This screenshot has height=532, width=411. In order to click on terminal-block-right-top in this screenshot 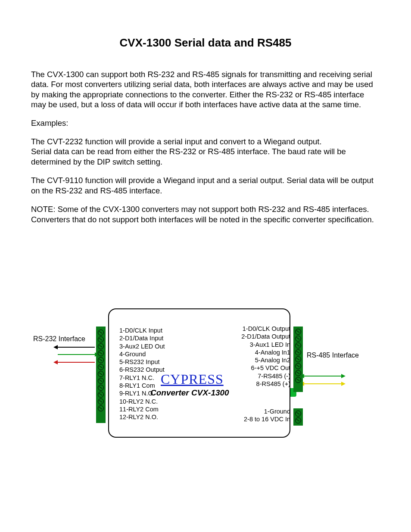, I will do `click(298, 359)`.